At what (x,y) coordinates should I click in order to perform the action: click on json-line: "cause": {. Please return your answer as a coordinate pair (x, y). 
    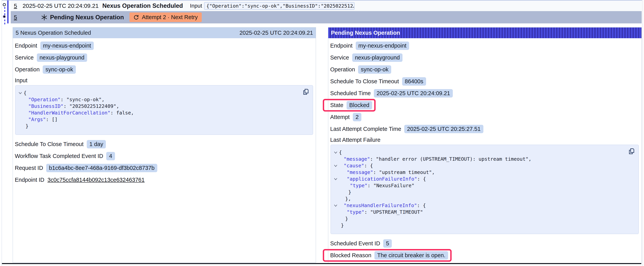
    Looking at the image, I should click on (480, 166).